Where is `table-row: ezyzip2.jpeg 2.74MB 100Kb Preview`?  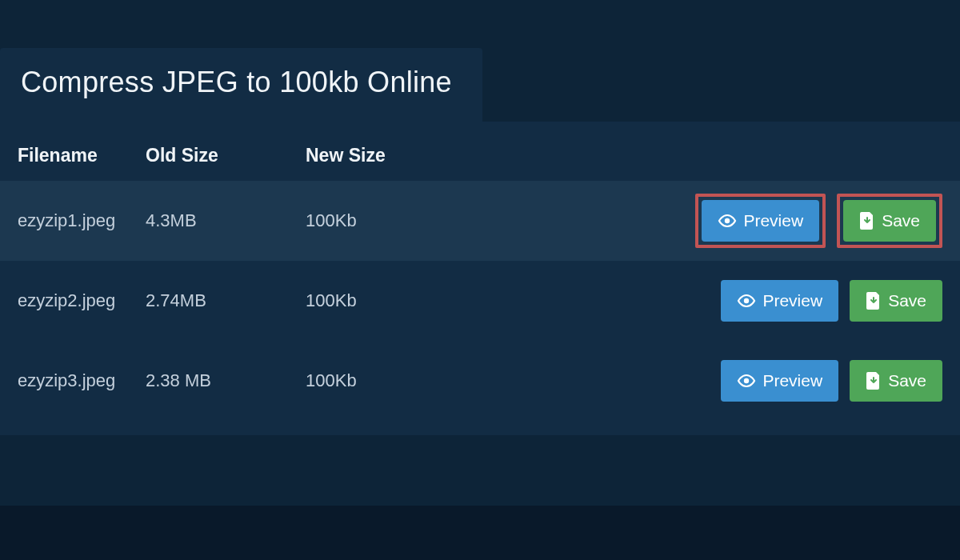 table-row: ezyzip2.jpeg 2.74MB 100Kb Preview is located at coordinates (480, 301).